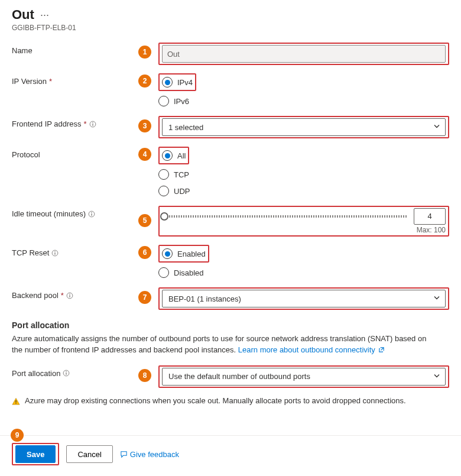 The height and width of the screenshot is (476, 461). What do you see at coordinates (181, 156) in the screenshot?
I see `radio-label: All` at bounding box center [181, 156].